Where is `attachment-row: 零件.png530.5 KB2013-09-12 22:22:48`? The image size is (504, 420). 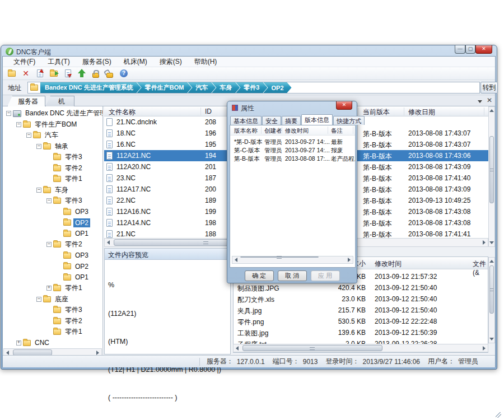 attachment-row: 零件.png530.5 KB2013-09-12 22:22:48 is located at coordinates (361, 321).